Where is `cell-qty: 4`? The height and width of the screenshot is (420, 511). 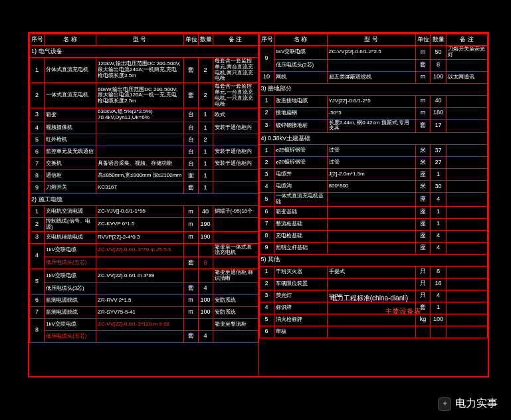 cell-qty: 4 is located at coordinates (439, 248).